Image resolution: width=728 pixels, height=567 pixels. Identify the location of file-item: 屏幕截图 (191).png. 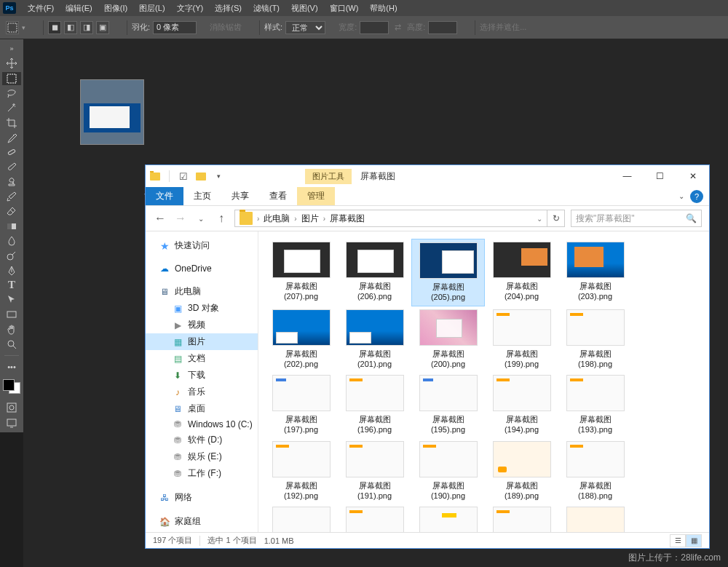
(374, 472).